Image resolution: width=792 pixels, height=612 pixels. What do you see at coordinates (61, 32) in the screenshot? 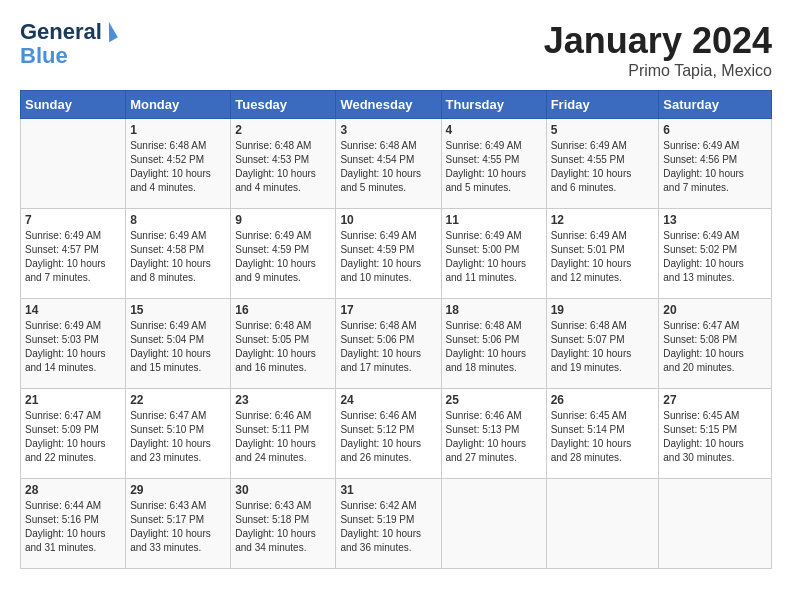
I see `logo-general: General` at bounding box center [61, 32].